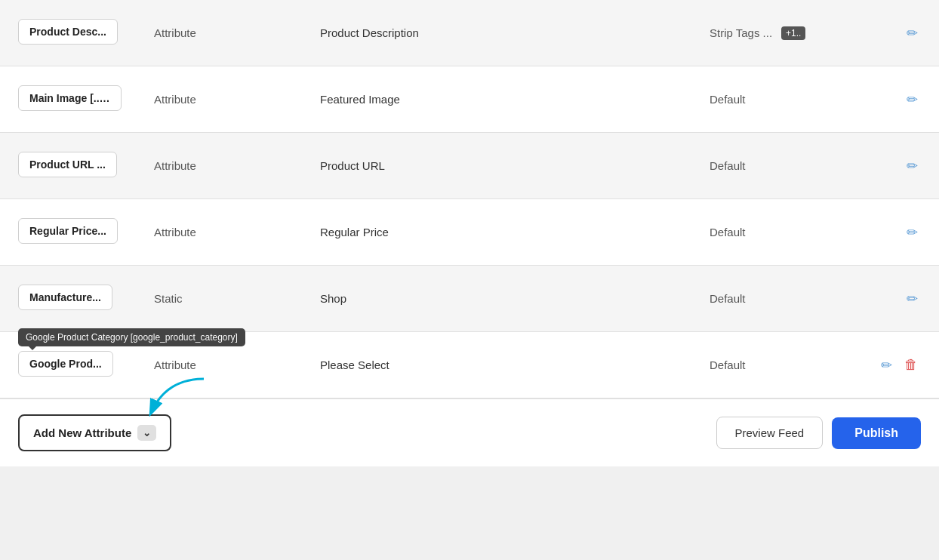 The image size is (939, 560). I want to click on row-value: Shop, so click(515, 299).